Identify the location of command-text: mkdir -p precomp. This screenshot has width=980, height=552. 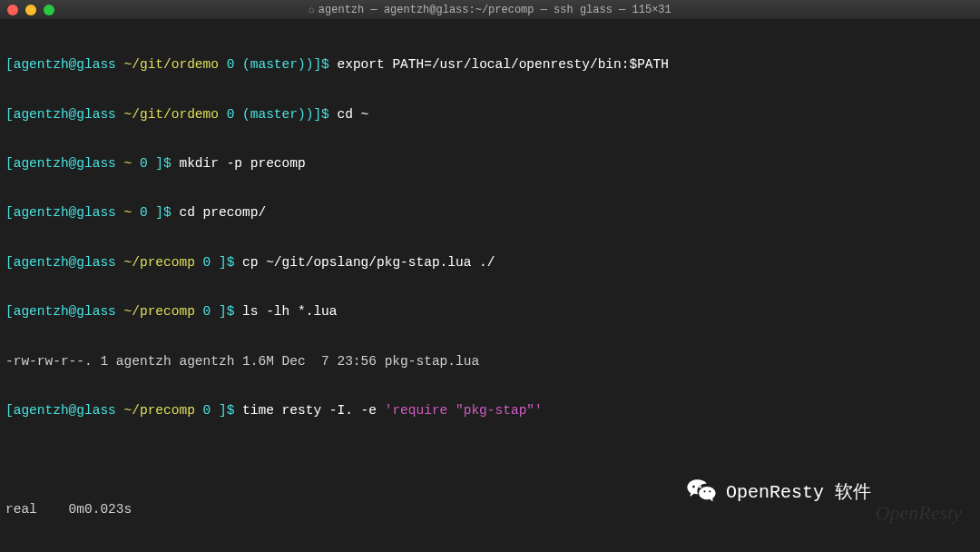
(241, 163).